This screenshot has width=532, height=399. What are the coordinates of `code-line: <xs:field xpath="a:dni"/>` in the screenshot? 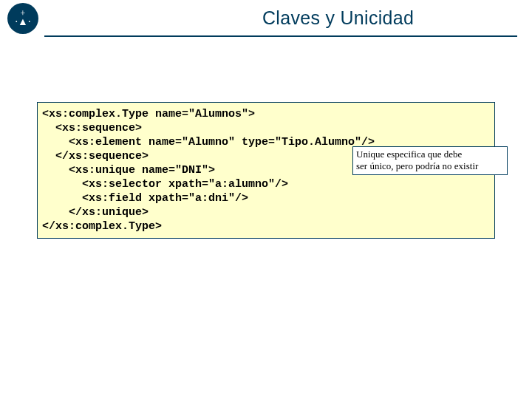 It's located at (145, 198).